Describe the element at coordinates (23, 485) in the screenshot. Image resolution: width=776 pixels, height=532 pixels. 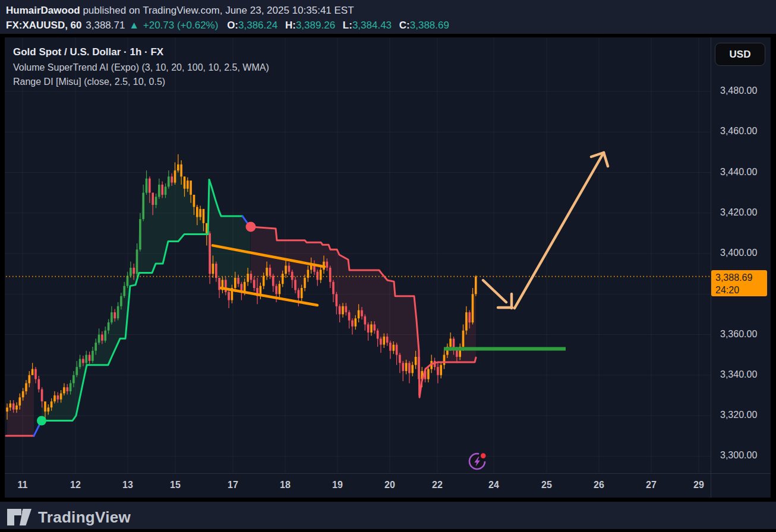
I see `time-tick: 11` at that location.